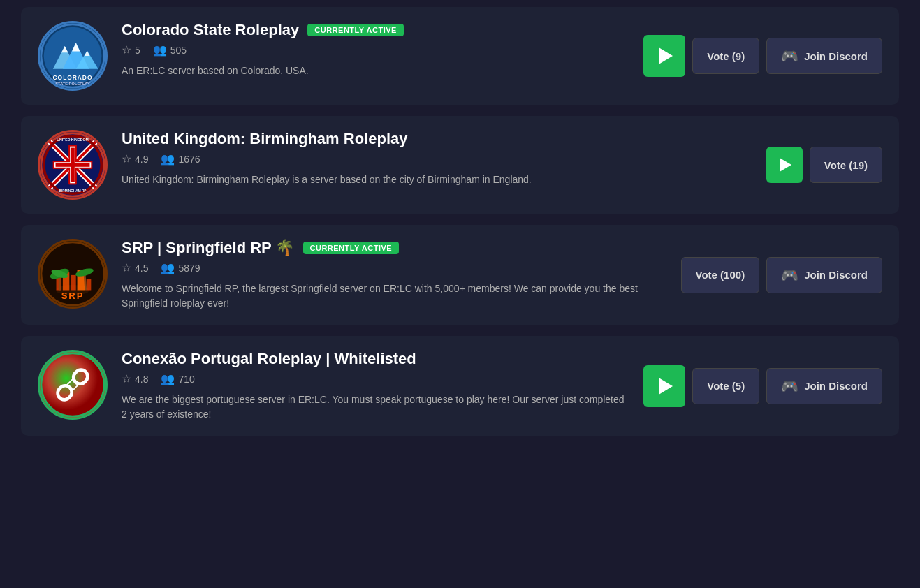  I want to click on members-value: 1676, so click(189, 159).